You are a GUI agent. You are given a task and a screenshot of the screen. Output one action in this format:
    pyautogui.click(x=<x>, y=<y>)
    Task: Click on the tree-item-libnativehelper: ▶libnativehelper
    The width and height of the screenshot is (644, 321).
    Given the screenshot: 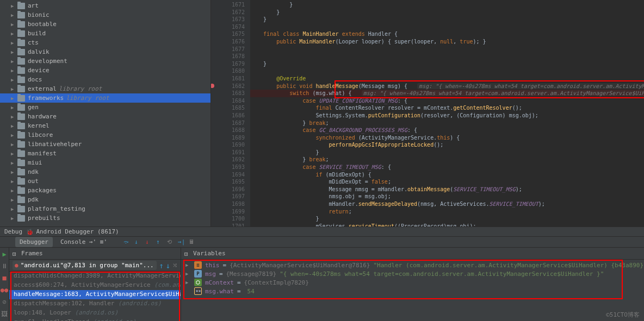 What is the action you would take?
    pyautogui.click(x=106, y=144)
    